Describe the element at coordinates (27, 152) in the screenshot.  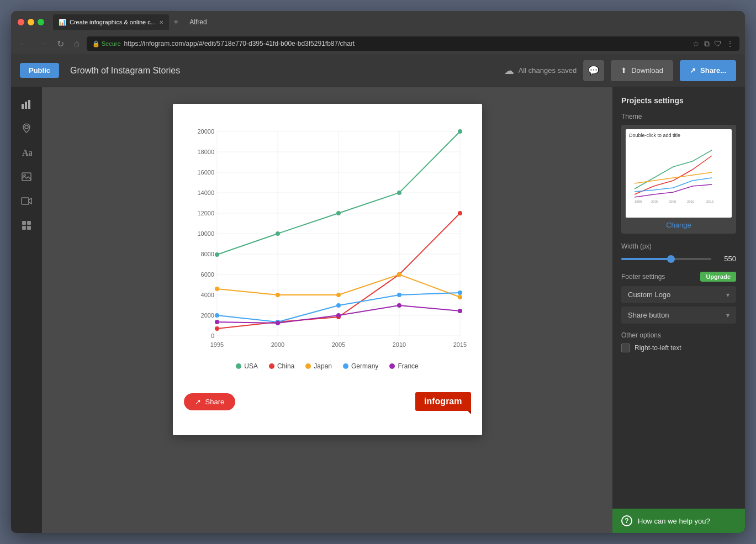
I see `svg-text: Aa` at that location.